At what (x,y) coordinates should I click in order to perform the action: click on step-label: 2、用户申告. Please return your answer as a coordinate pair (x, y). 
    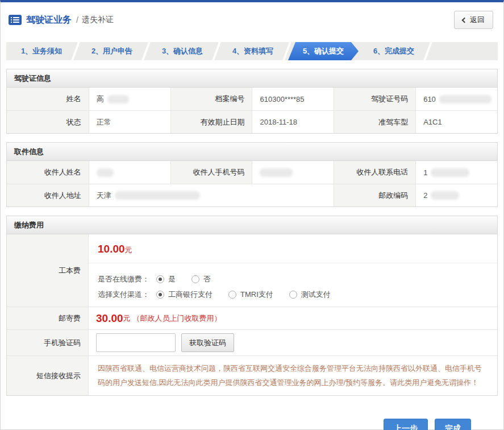
    Looking at the image, I should click on (112, 51).